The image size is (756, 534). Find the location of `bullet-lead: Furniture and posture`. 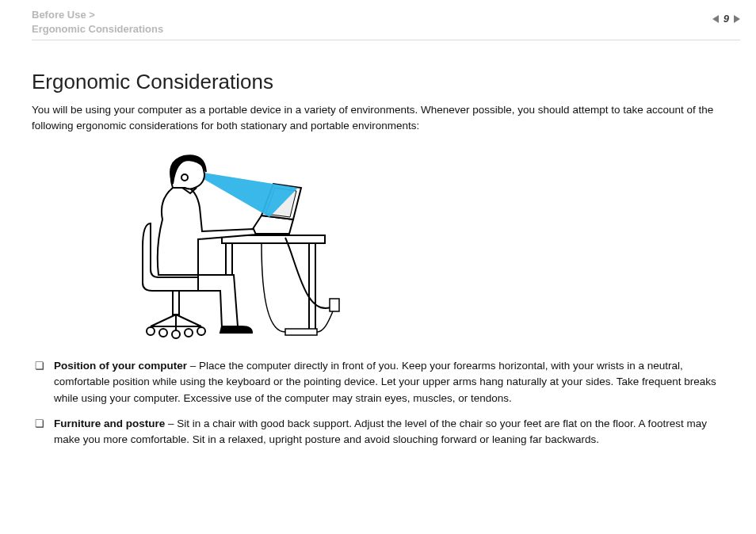

bullet-lead: Furniture and posture is located at coordinates (109, 423).